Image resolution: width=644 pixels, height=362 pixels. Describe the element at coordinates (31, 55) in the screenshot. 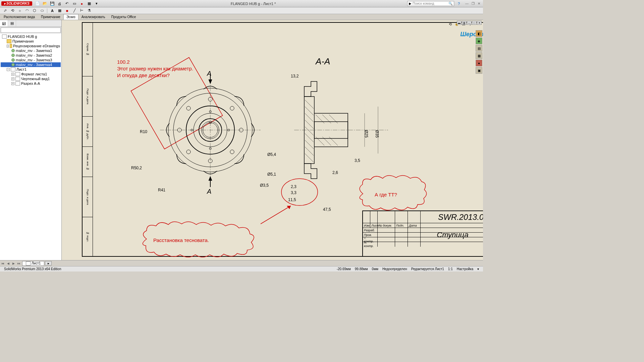

I see `tree-note-2: malov_mv - Заметка2` at that location.